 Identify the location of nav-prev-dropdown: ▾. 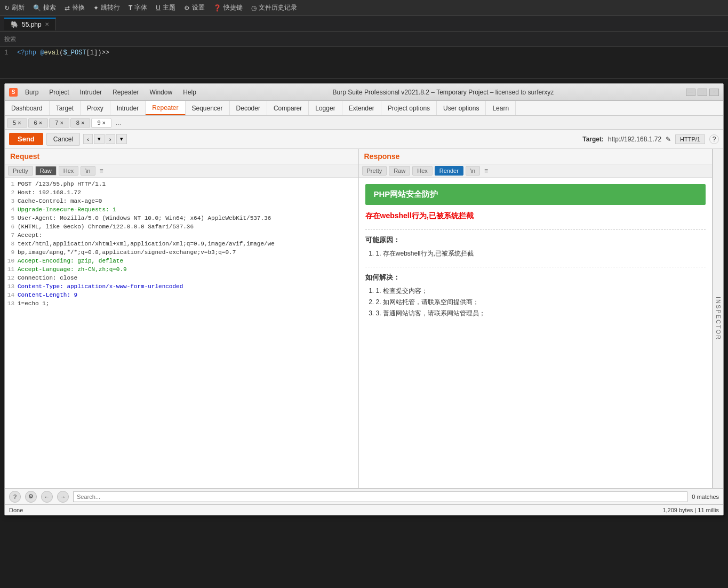
(99, 139).